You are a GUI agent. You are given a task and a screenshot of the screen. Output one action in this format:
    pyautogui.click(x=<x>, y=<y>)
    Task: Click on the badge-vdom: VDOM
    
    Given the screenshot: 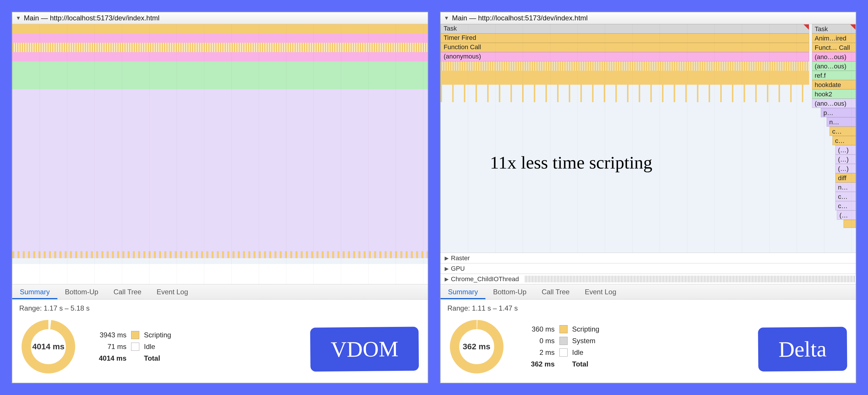 What is the action you would take?
    pyautogui.click(x=365, y=349)
    